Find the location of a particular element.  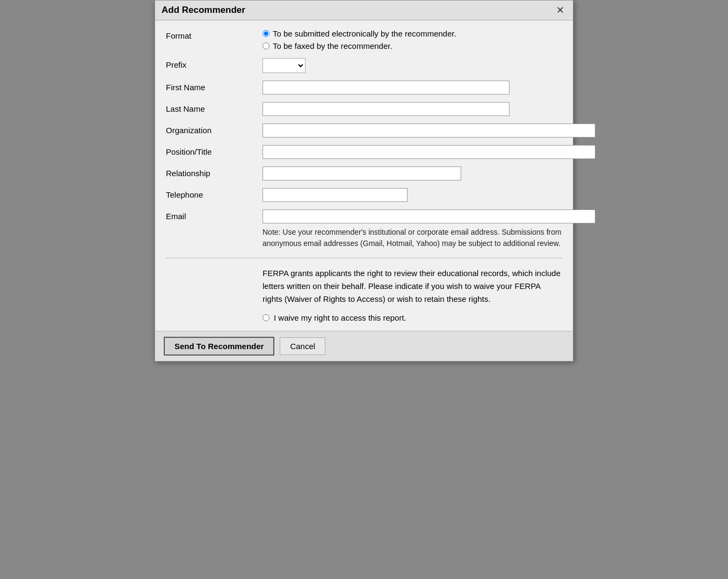

relationship-row: Relationship is located at coordinates (364, 173).